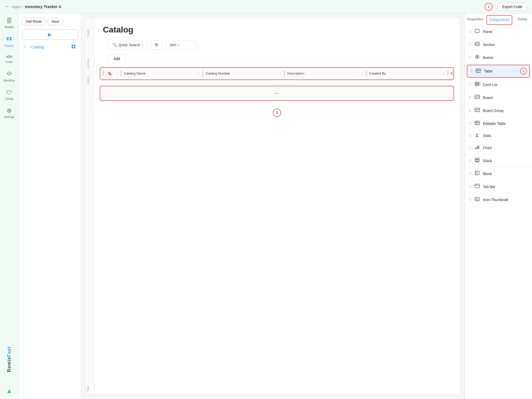 This screenshot has height=399, width=532. Describe the element at coordinates (487, 148) in the screenshot. I see `chart-label: Chart` at that location.